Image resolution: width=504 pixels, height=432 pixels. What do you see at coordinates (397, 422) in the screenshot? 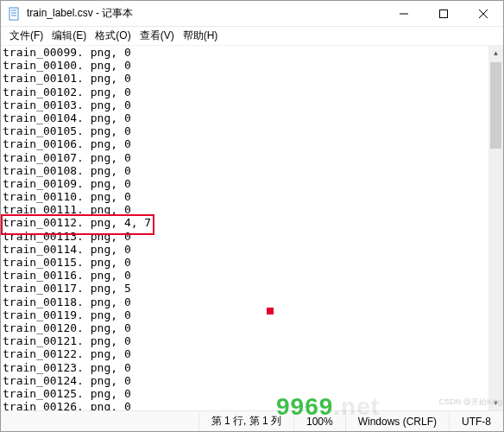
I see `status-lineending: Windows (CRLF)` at bounding box center [397, 422].